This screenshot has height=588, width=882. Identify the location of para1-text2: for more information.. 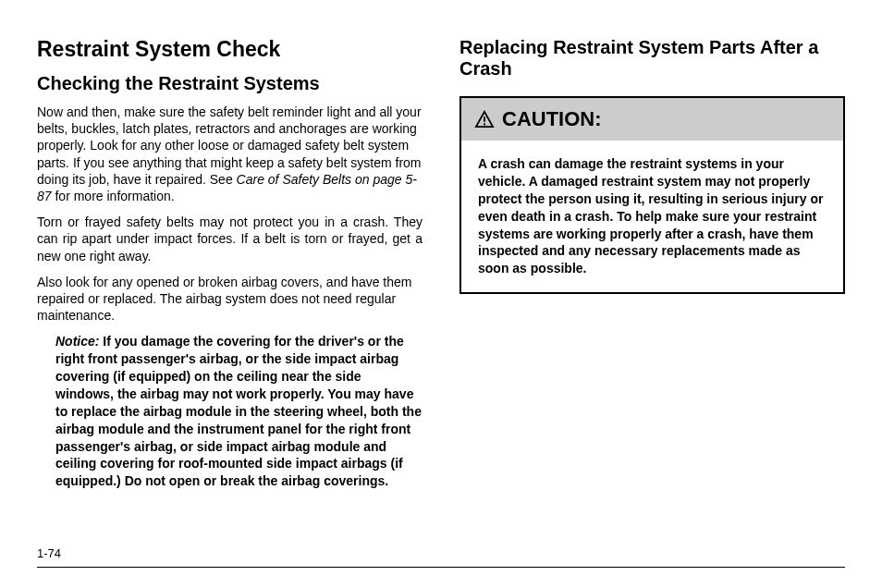
(113, 196).